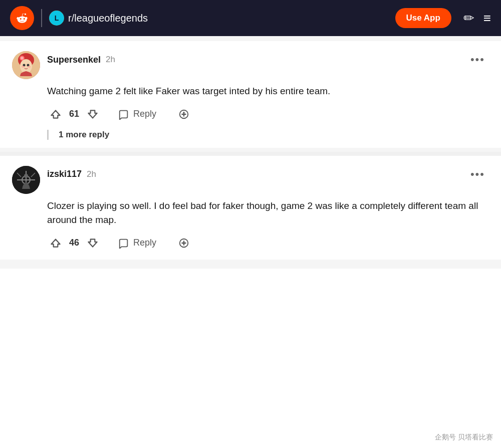 The width and height of the screenshot is (501, 448). What do you see at coordinates (108, 18) in the screenshot?
I see `subreddit-name: r/leagueoflegends` at bounding box center [108, 18].